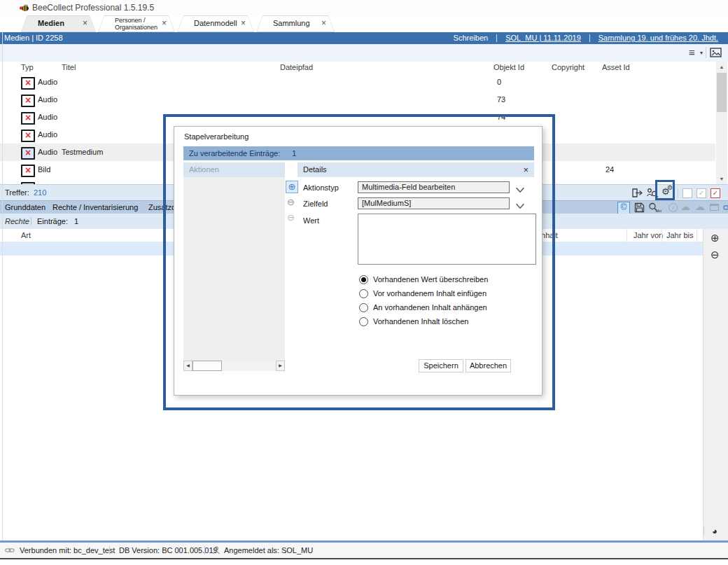  Describe the element at coordinates (715, 193) in the screenshot. I see `checkbox-checked-red-icon: ✓` at that location.